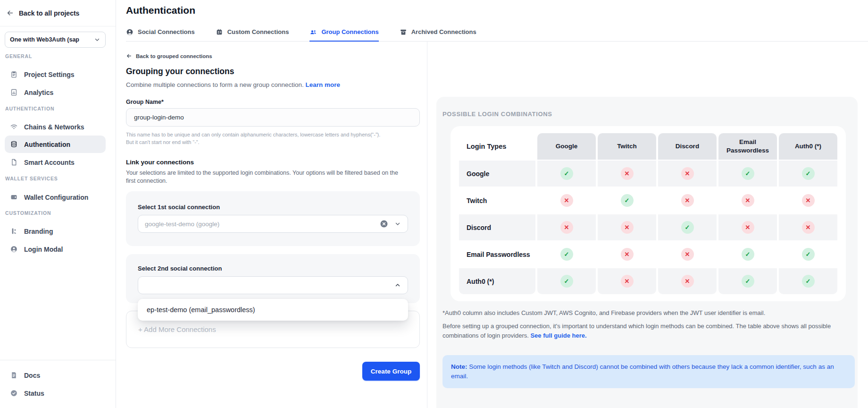  What do you see at coordinates (403, 32) in the screenshot?
I see `archive-box-icon` at bounding box center [403, 32].